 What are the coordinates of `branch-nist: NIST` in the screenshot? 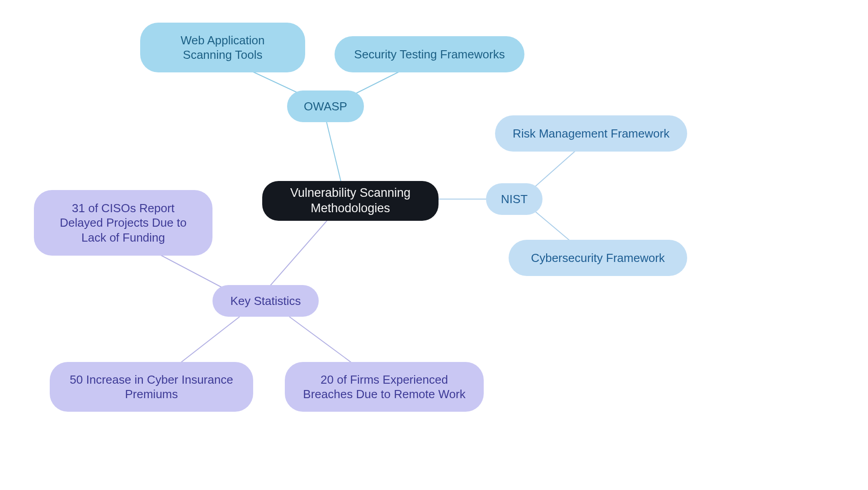 It's located at (514, 199).